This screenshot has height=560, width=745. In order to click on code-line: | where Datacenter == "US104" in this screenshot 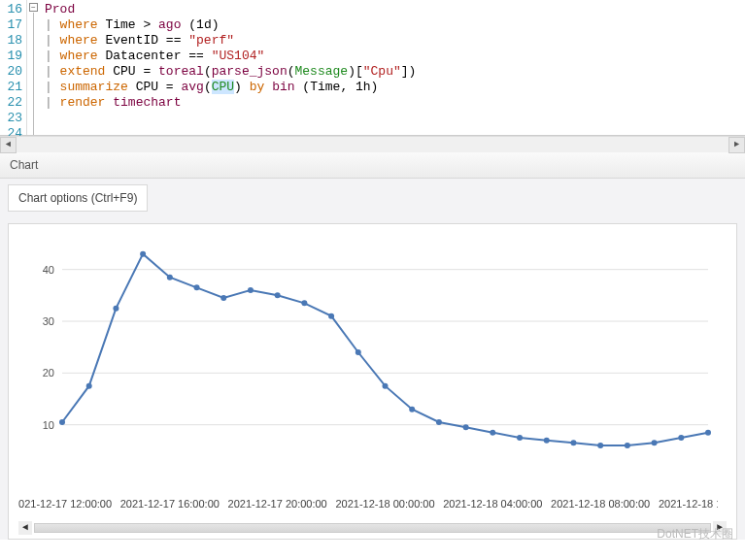, I will do `click(230, 56)`.